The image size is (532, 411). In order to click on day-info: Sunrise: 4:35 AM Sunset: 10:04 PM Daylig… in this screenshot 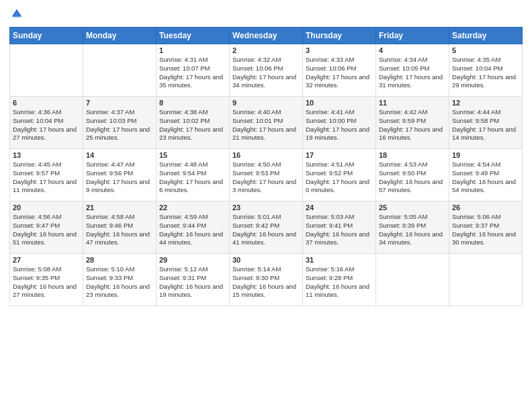, I will do `click(486, 73)`.